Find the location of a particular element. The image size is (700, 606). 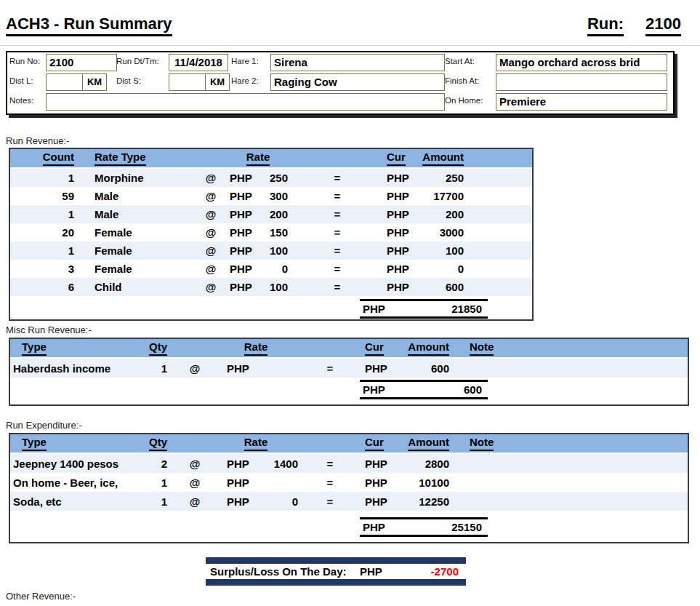

surplus-amount: -2700 is located at coordinates (435, 572).